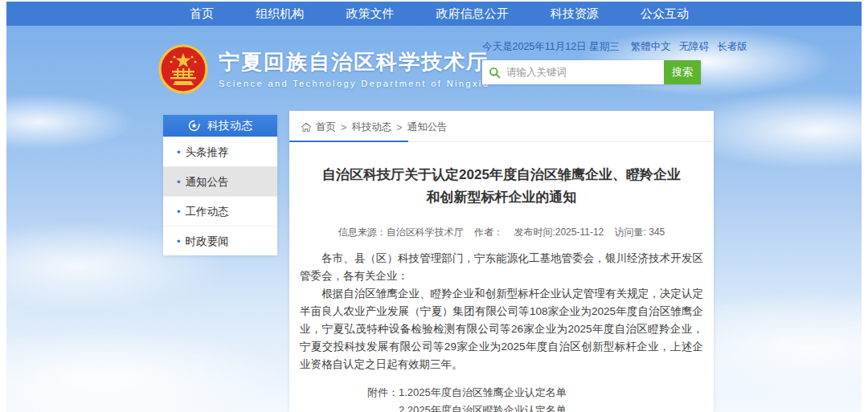  Describe the element at coordinates (582, 72) in the screenshot. I see `search-input` at that location.